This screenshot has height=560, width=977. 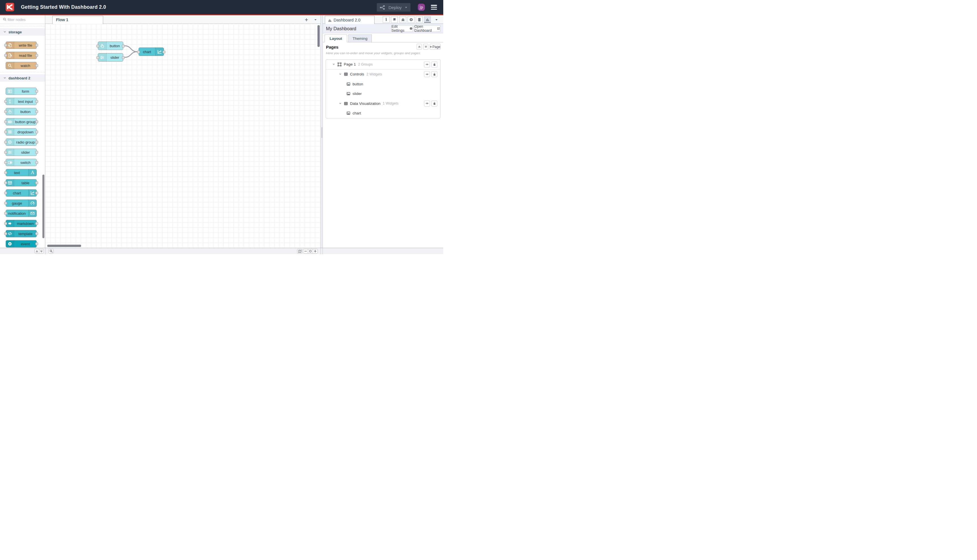 I want to click on node-dropdown: dropdown, so click(x=22, y=132).